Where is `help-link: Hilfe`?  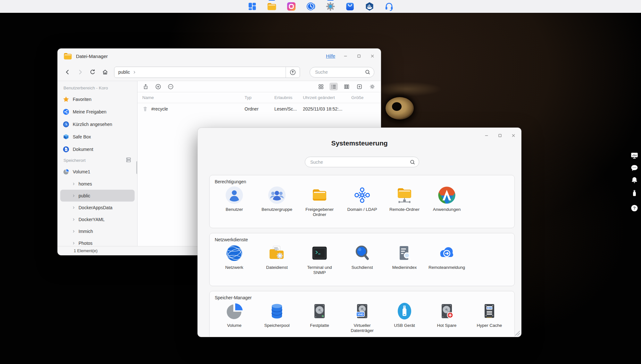
help-link: Hilfe is located at coordinates (331, 56).